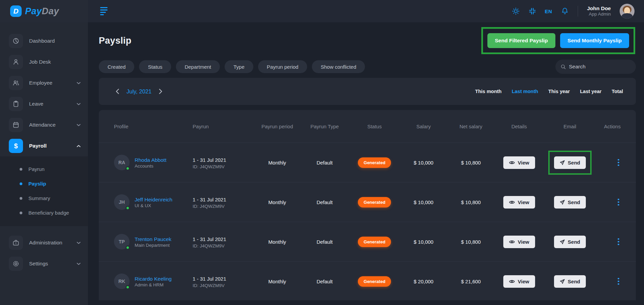 This screenshot has height=305, width=644. What do you see at coordinates (153, 279) in the screenshot?
I see `employee-name-link: Ricardo Keeling` at bounding box center [153, 279].